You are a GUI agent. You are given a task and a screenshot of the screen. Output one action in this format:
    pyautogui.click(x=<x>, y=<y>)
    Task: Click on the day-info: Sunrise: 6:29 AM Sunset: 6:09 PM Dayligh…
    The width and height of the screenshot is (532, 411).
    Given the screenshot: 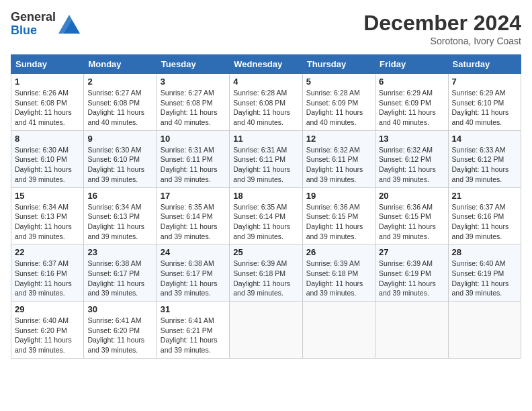 What is the action you would take?
    pyautogui.click(x=411, y=107)
    